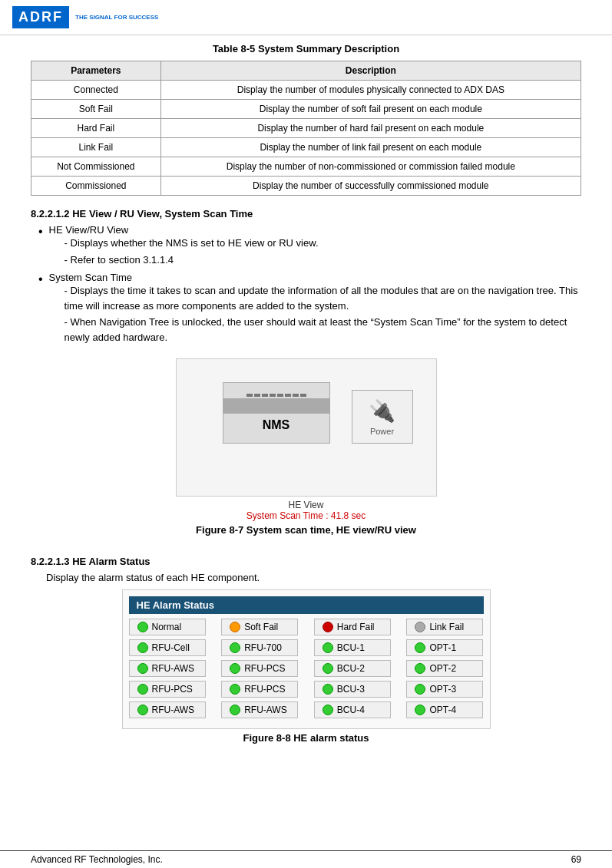 The height and width of the screenshot is (868, 612). Describe the element at coordinates (260, 648) in the screenshot. I see `alarm-device-btn: RFU-700` at that location.